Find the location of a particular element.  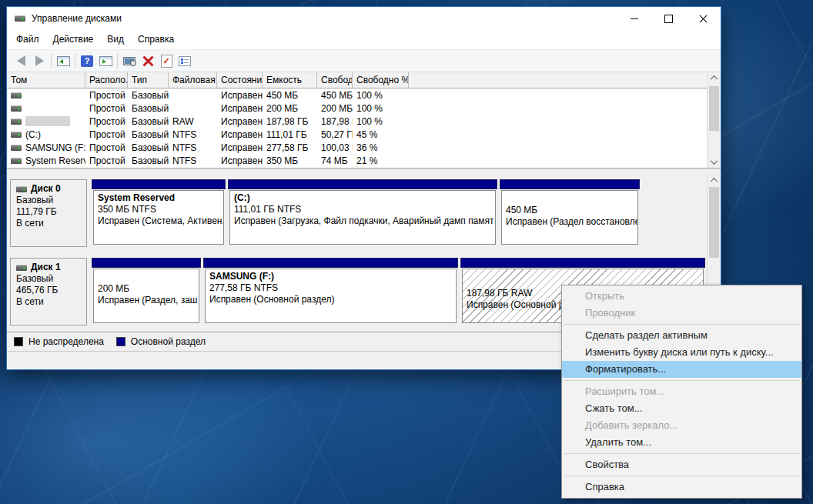

minimize-button is located at coordinates (634, 18).